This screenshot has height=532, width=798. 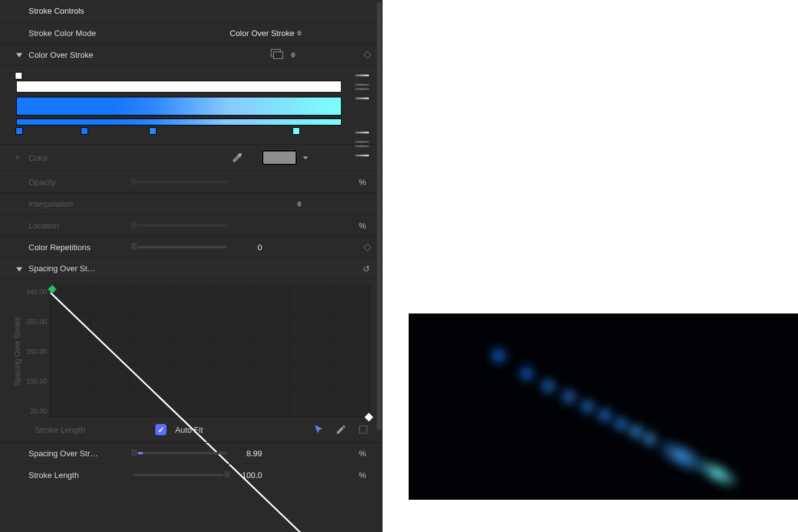 What do you see at coordinates (366, 269) in the screenshot?
I see `reset-icon: ↺` at bounding box center [366, 269].